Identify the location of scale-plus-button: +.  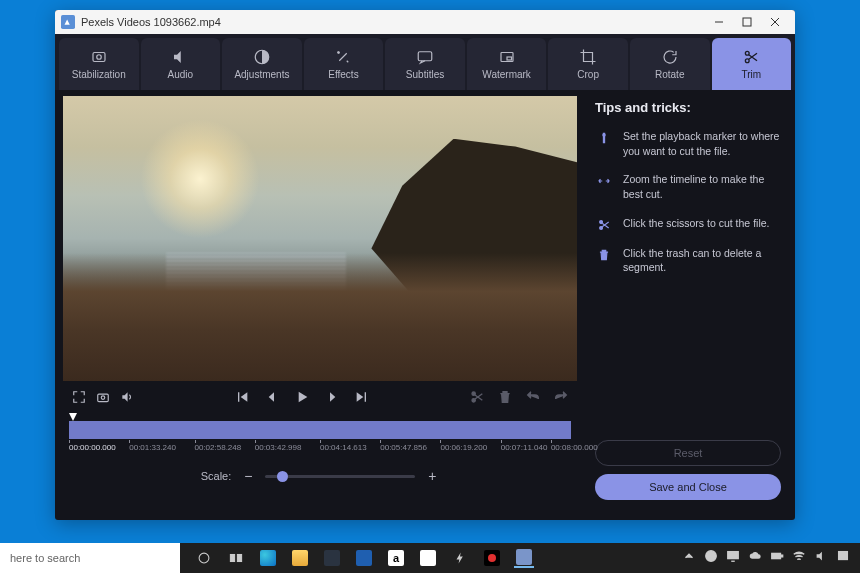
(432, 476).